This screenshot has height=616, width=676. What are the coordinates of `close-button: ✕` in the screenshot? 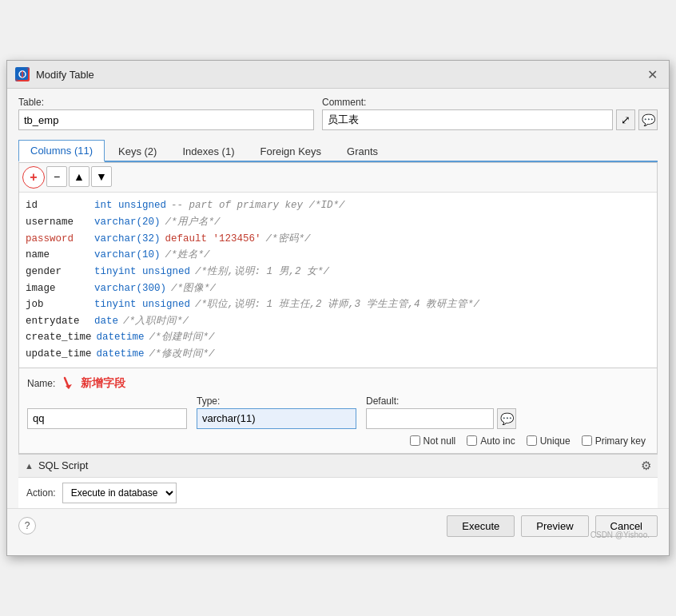 It's located at (652, 74).